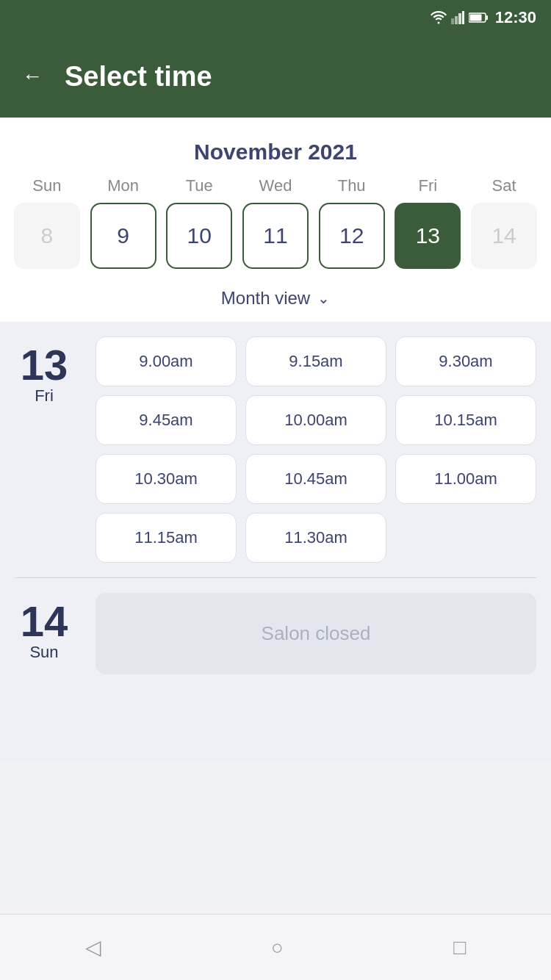 This screenshot has width=551, height=980. Describe the element at coordinates (199, 236) in the screenshot. I see `day-10: 10` at that location.